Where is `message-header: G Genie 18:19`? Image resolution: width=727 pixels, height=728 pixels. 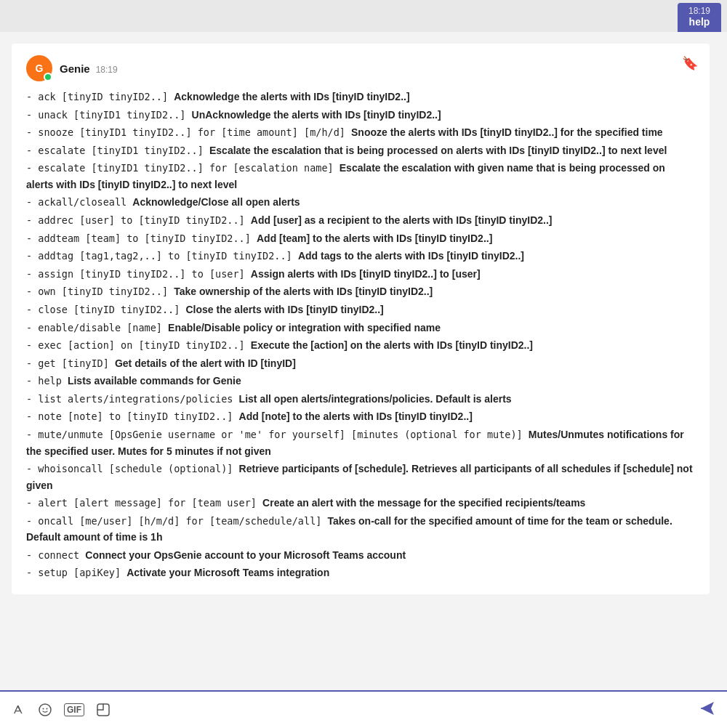 message-header: G Genie 18:19 is located at coordinates (361, 68).